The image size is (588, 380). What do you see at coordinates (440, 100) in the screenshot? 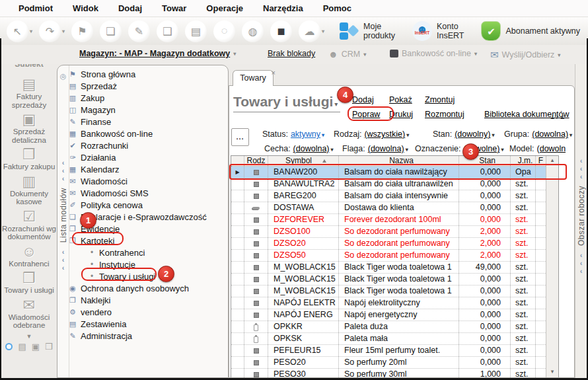
I see `zmontuj-link: Zmontuj` at bounding box center [440, 100].